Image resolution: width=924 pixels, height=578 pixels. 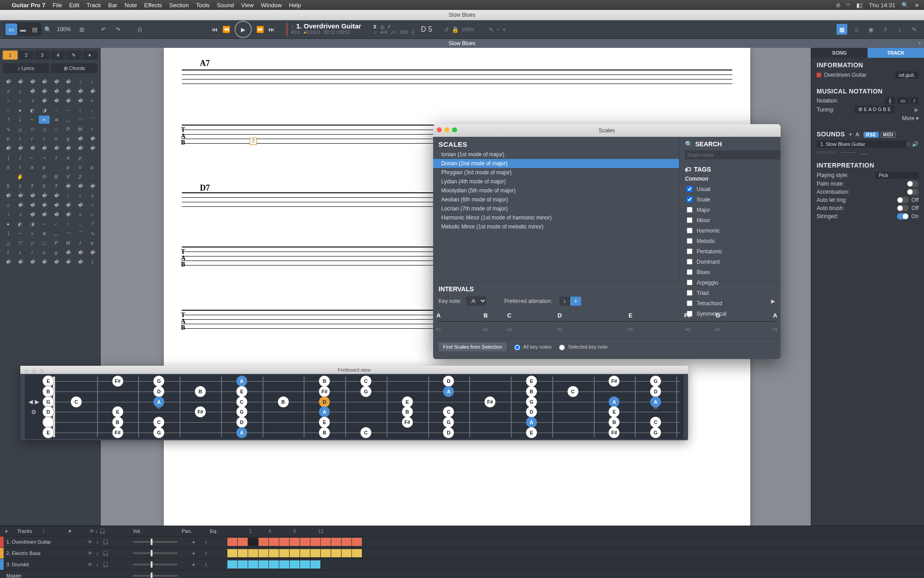 What do you see at coordinates (20, 214) in the screenshot?
I see `palette-item: ♯` at bounding box center [20, 214].